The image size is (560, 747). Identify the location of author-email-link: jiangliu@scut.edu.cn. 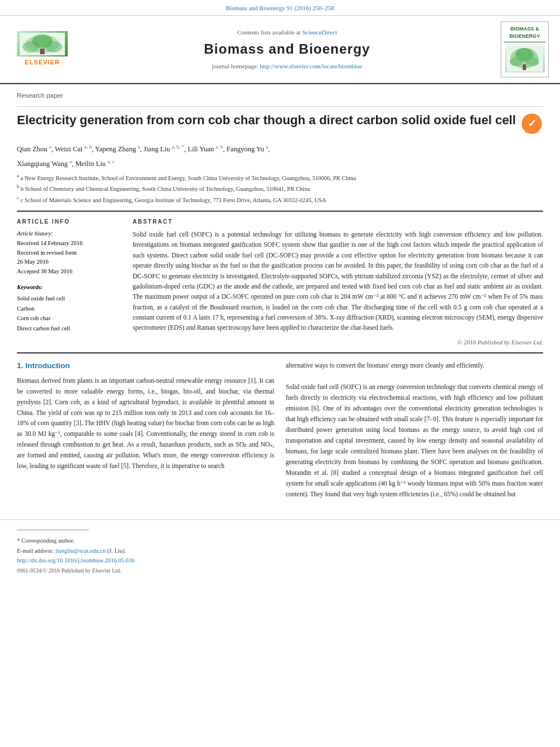
(80, 551).